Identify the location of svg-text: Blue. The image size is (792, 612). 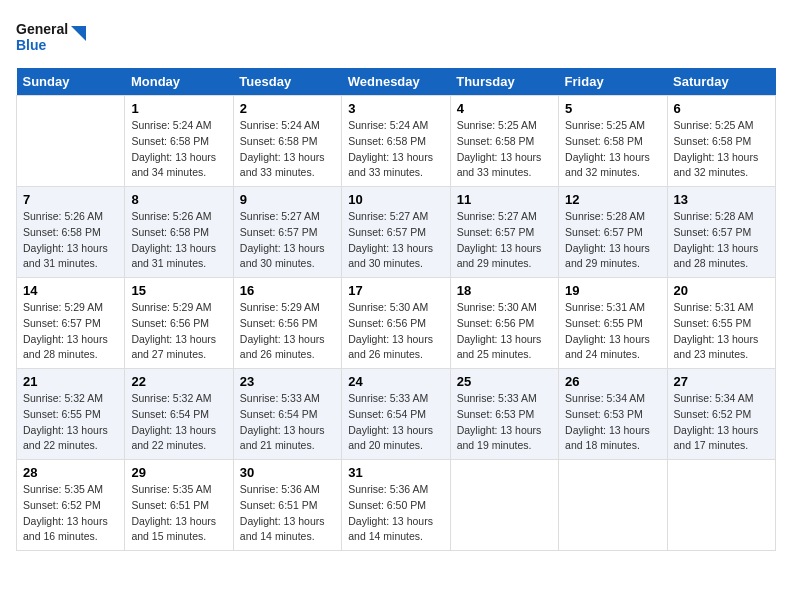
(32, 45).